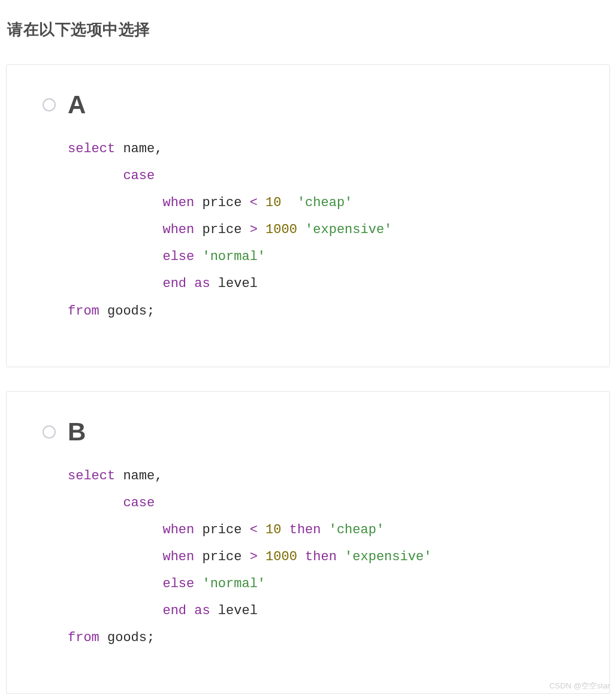  What do you see at coordinates (314, 432) in the screenshot?
I see `option-header-b: B` at bounding box center [314, 432].